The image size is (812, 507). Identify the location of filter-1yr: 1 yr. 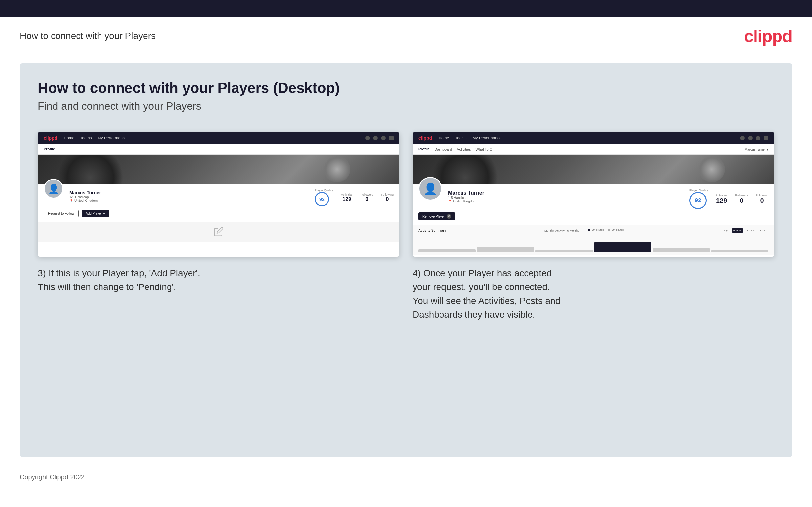
(726, 231).